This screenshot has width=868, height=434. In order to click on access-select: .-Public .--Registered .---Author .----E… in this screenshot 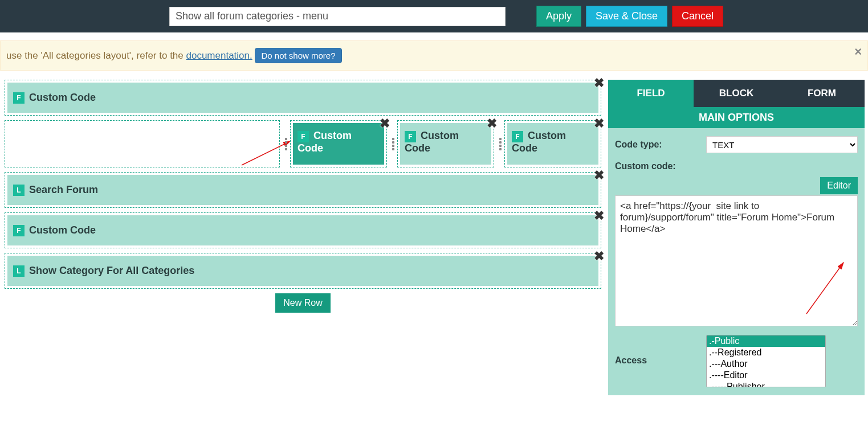, I will do `click(766, 361)`.